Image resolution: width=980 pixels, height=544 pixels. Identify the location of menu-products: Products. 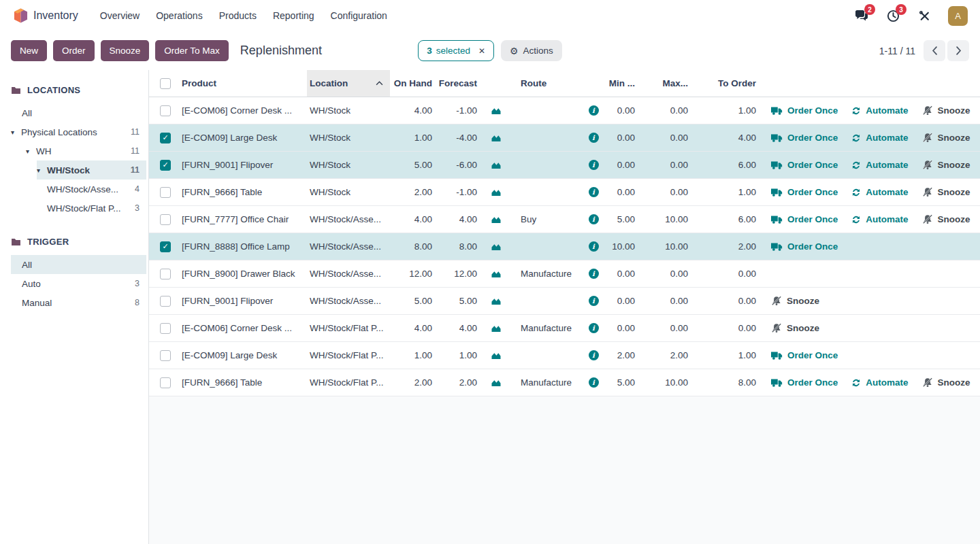
(238, 16).